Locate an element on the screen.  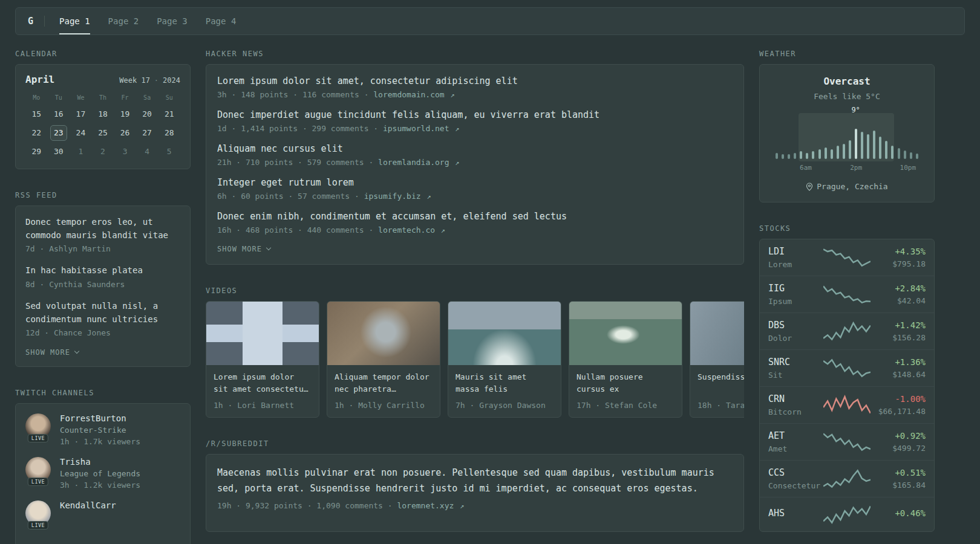
subreddit-post-title: Maecenas mollis pulvinar erat non posuer… is located at coordinates (475, 481).